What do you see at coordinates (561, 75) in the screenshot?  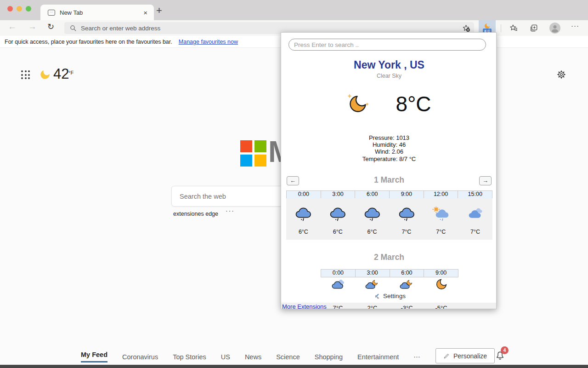 I see `page-settings-gear-icon` at bounding box center [561, 75].